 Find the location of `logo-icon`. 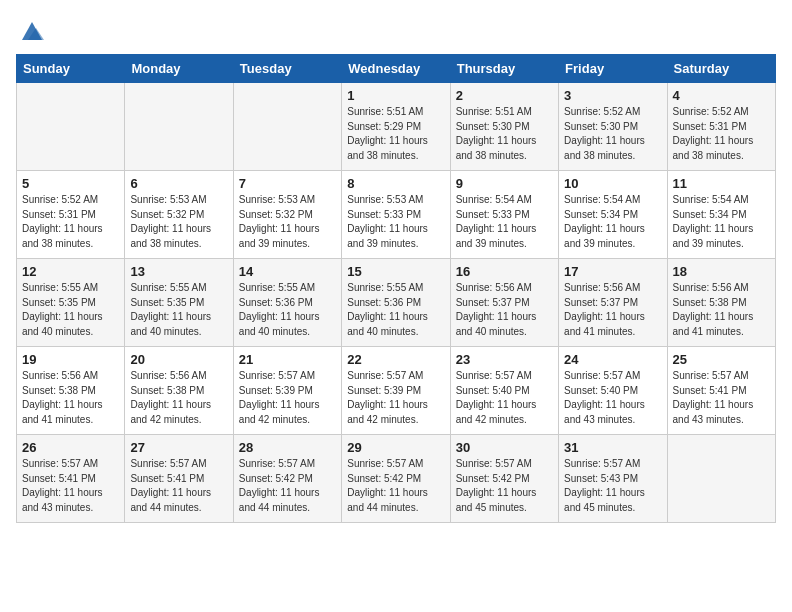

logo-icon is located at coordinates (32, 30).